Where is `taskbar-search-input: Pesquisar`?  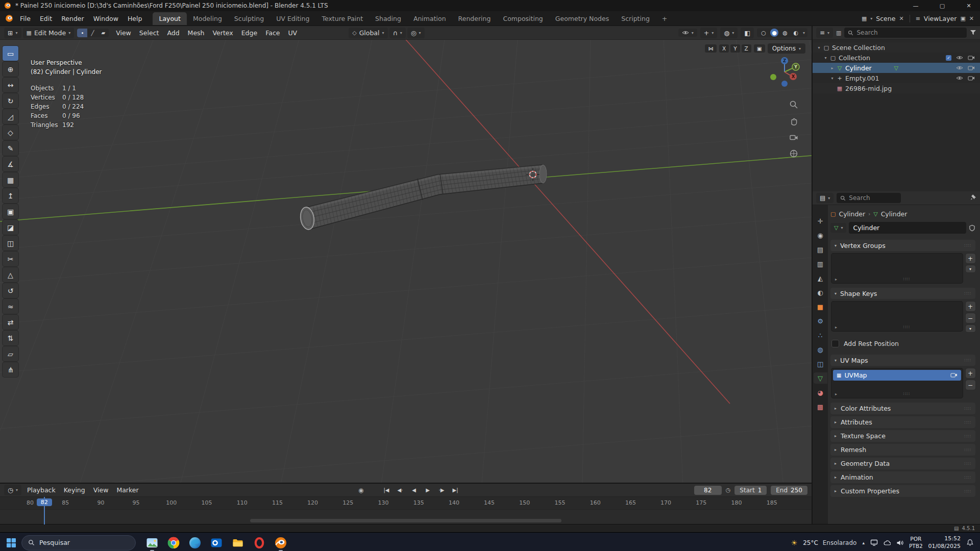
taskbar-search-input: Pesquisar is located at coordinates (79, 543).